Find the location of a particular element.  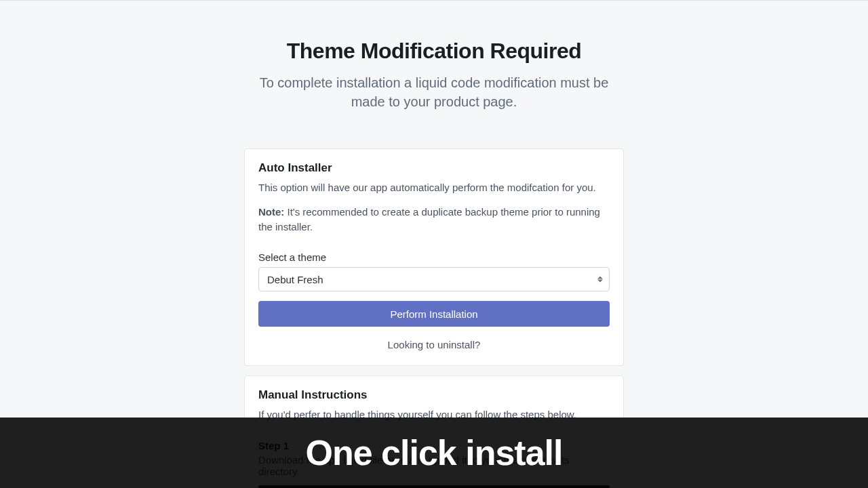

manual-instructions-title: Manual Instructions is located at coordinates (434, 395).